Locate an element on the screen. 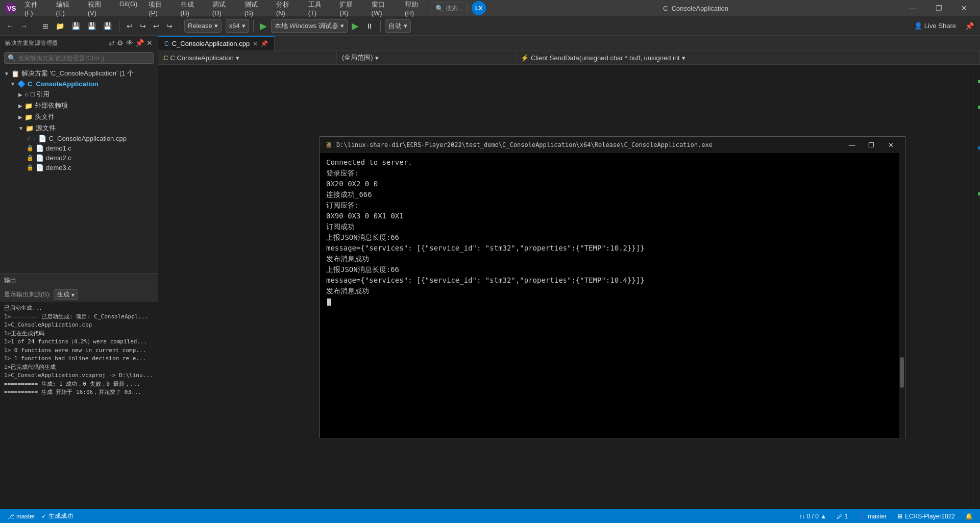 The width and height of the screenshot is (980, 523). tree-file-demo3: 🔒 📄 demo3.c is located at coordinates (79, 167).